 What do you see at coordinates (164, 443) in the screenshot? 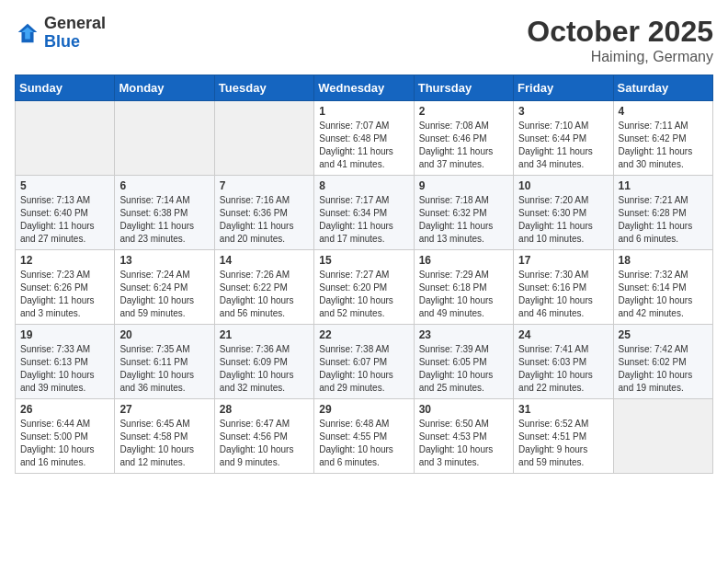
I see `day-info: Sunrise: 6:45 AM Sunset: 4:58 PM Dayligh…` at bounding box center [164, 443].